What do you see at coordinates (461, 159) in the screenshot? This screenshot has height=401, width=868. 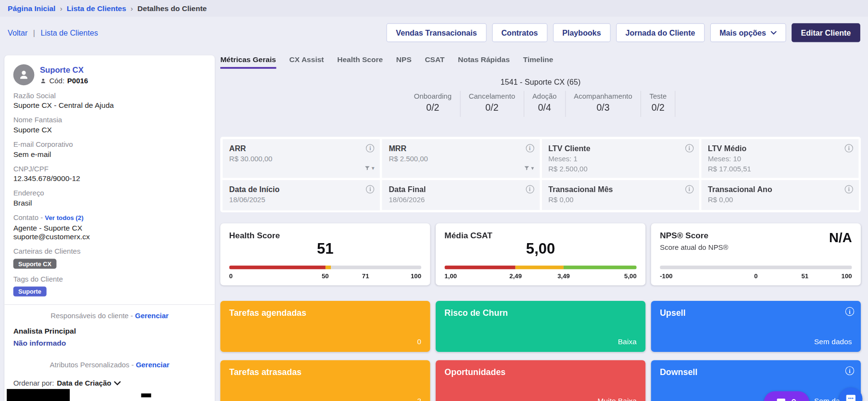 I see `metric-value: R$ 2.500,00` at bounding box center [461, 159].